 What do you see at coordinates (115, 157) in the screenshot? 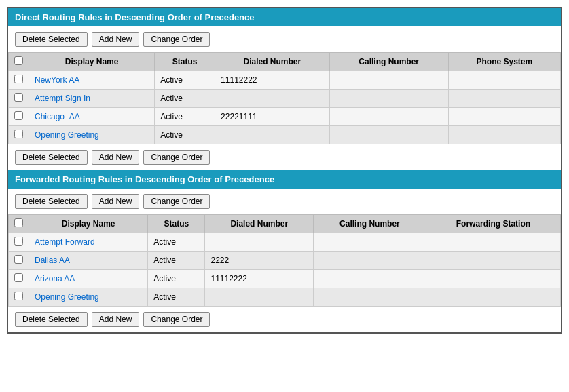
I see `direct-add-button-bottom: Add New` at bounding box center [115, 157].